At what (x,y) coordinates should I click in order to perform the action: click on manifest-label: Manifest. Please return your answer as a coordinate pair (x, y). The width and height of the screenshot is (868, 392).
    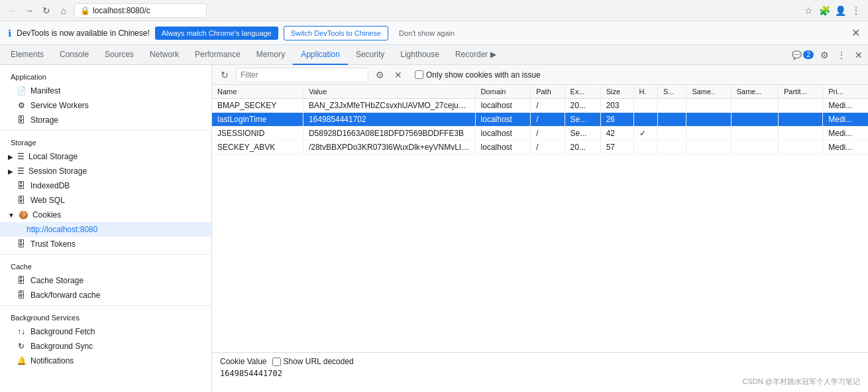
    Looking at the image, I should click on (45, 91).